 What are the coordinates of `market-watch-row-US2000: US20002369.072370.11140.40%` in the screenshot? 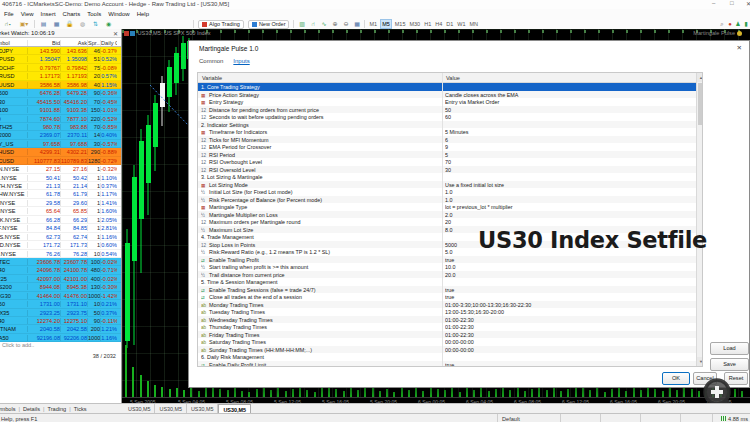 It's located at (60, 135).